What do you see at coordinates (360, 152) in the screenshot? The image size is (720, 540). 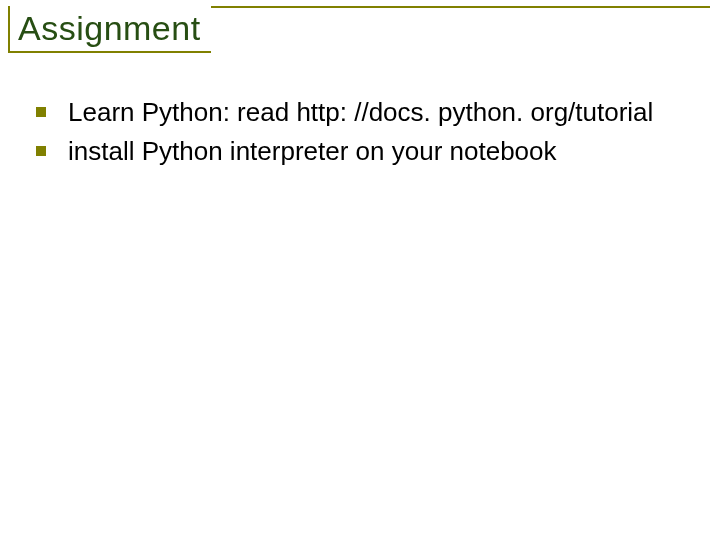 I see `list-item: install Python interpreter on your noteb…` at bounding box center [360, 152].